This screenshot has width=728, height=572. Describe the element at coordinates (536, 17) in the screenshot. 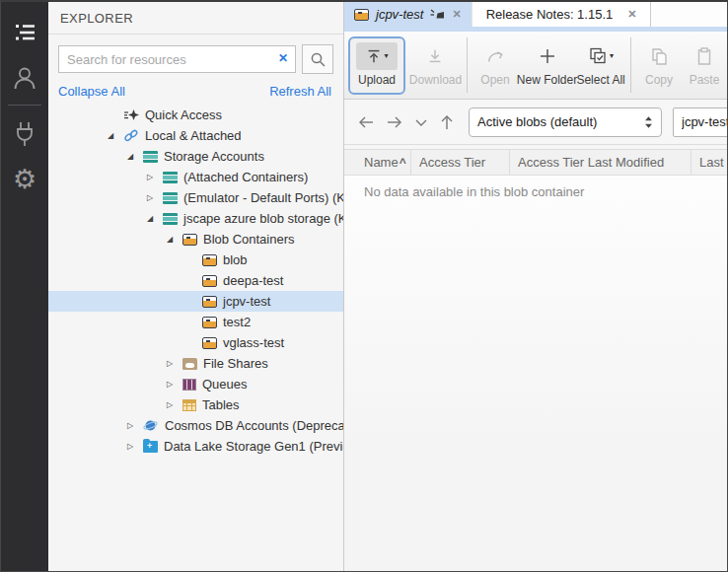

I see `tab-bar: jcpv-test ✕ Release Notes: 1.15.1 ✕` at that location.